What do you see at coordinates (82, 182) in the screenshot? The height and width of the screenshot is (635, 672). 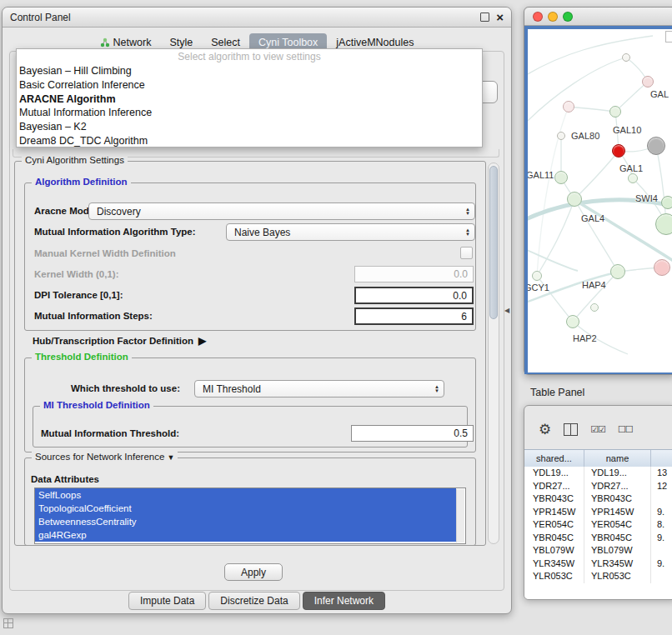 I see `group-title: Algorithm Definition` at bounding box center [82, 182].